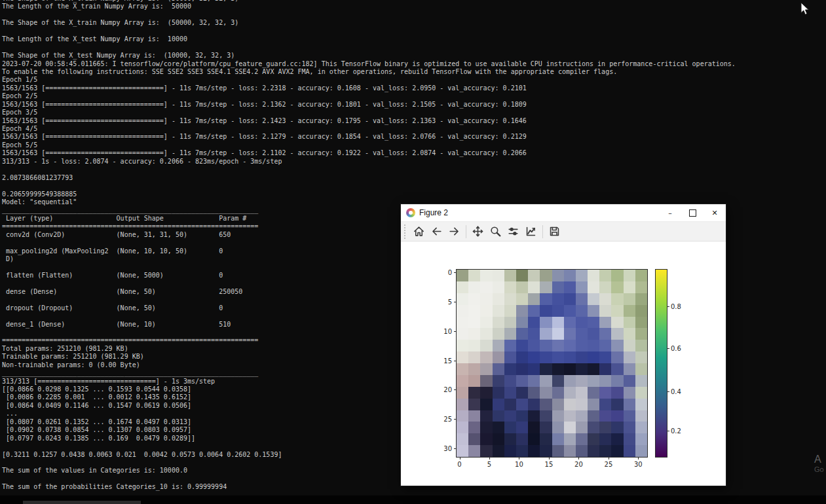  I want to click on terminal-line: 313/313 - 1s - loss: 2.0874 - accuracy: …, so click(414, 162).